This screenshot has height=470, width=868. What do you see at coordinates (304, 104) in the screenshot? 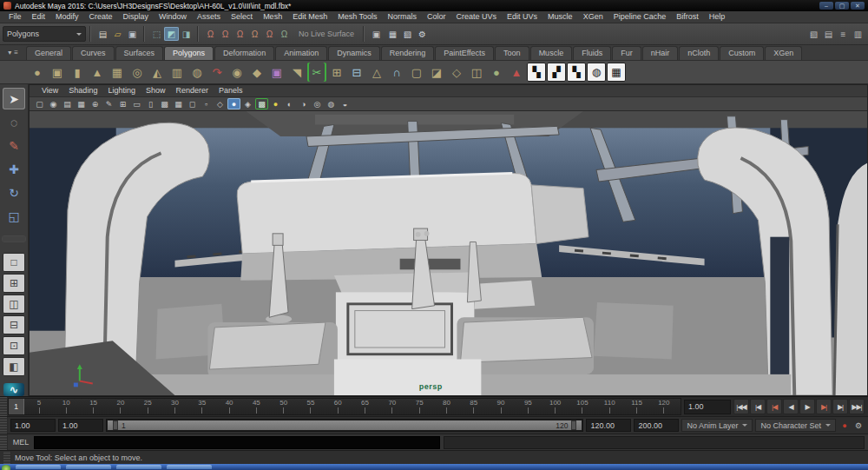
I see `ambient-occlusion-icon: ◑` at bounding box center [304, 104].